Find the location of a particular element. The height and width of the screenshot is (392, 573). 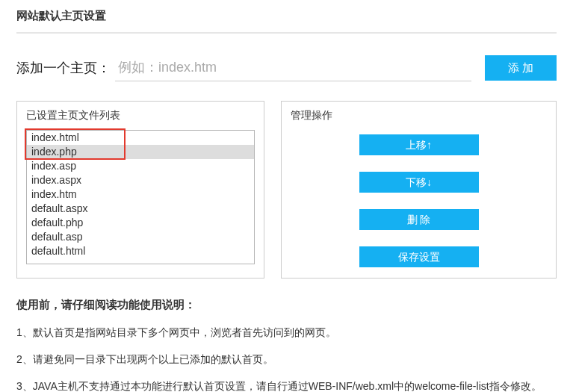

list-item: default.html is located at coordinates (140, 251).